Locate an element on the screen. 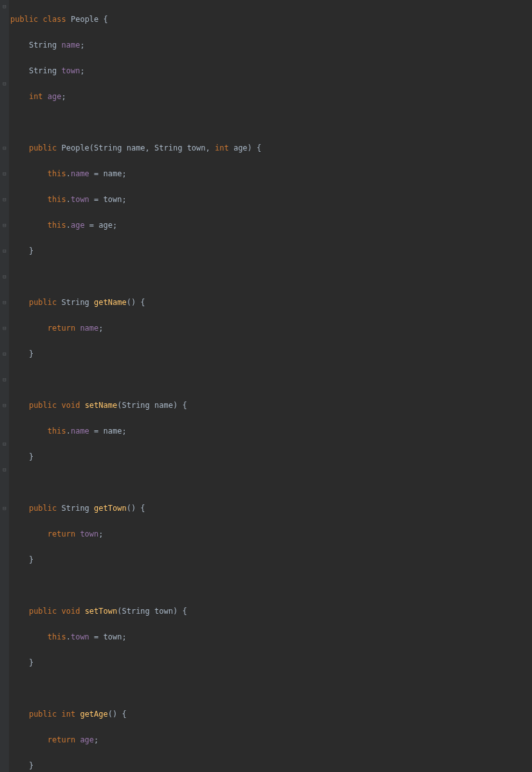  gutter: ⊟ ⊟ ⊟ ⊟ ⊟ ⊟ ⊟ ⊟ ⊟ ⊟ ⊟ ⊟ ⊟ ⊟ ⊟ ⊟ is located at coordinates (5, 386).